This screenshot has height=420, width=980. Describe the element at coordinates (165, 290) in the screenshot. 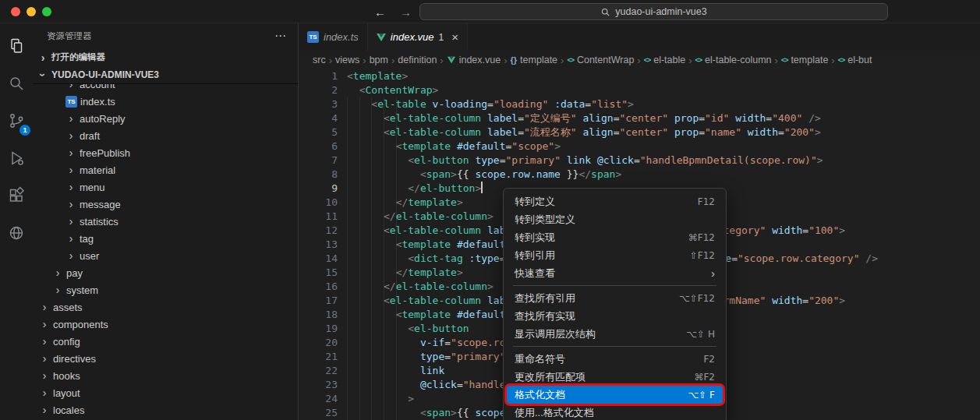

I see `tree-item-system: ›system` at that location.